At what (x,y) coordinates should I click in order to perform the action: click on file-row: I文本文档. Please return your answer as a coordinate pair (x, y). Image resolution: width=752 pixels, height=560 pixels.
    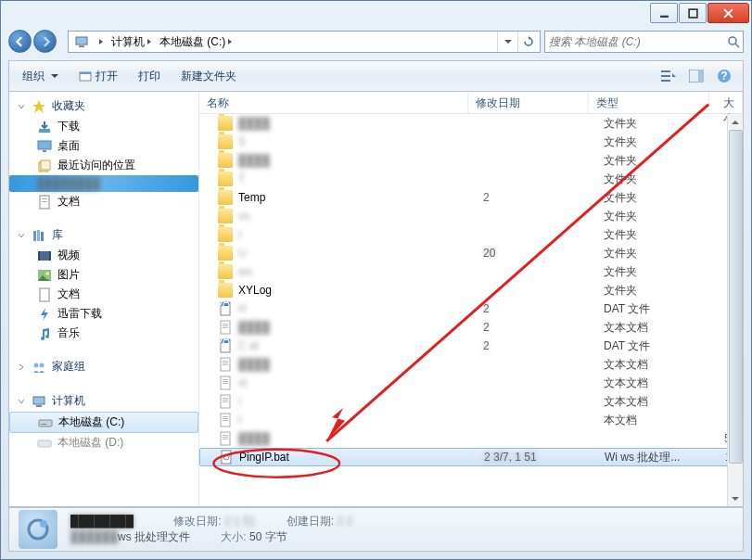
    Looking at the image, I should click on (471, 401).